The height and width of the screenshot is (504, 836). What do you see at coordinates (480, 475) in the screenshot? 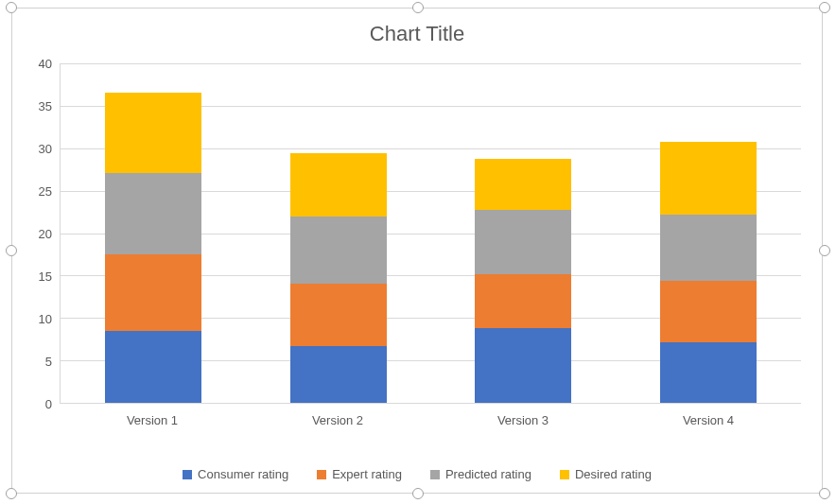
I see `legend-item: Predicted rating` at bounding box center [480, 475].